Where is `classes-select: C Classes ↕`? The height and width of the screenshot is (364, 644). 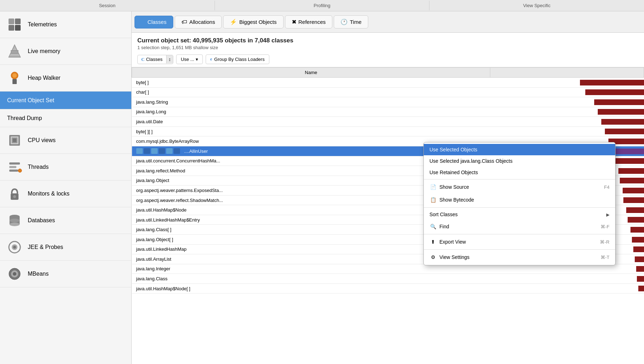
classes-select: C Classes ↕ is located at coordinates (155, 59).